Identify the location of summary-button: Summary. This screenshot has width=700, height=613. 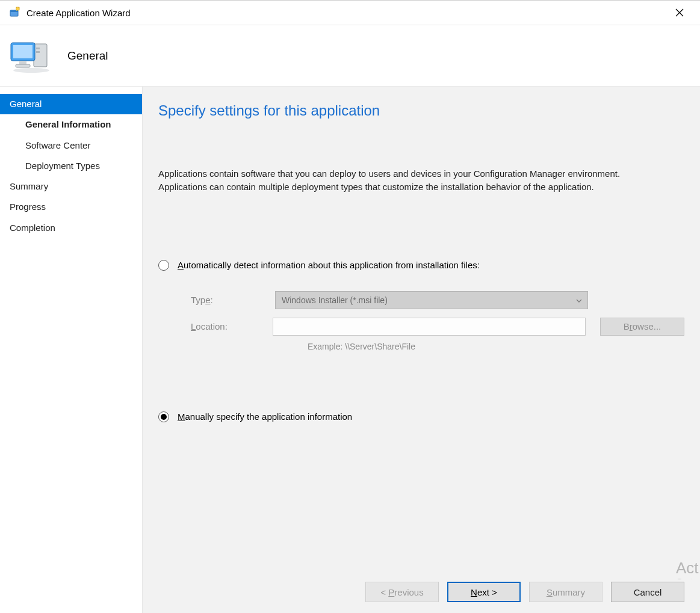
(566, 592).